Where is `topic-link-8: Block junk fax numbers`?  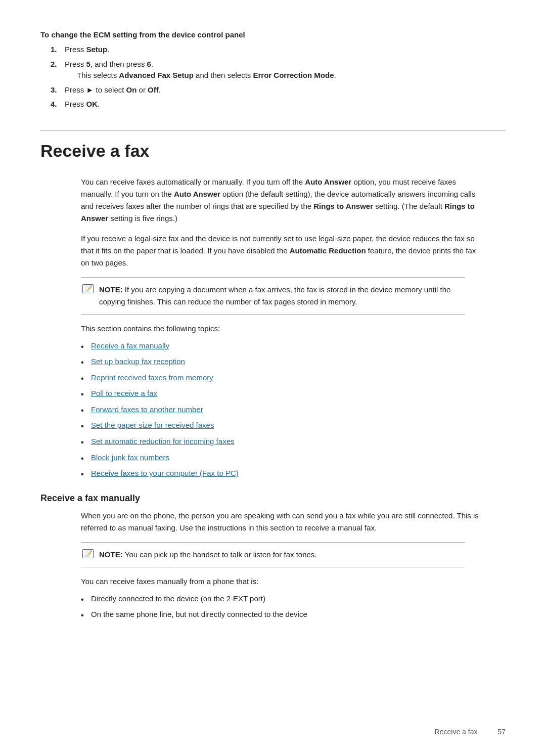 topic-link-8: Block junk fax numbers is located at coordinates (130, 458).